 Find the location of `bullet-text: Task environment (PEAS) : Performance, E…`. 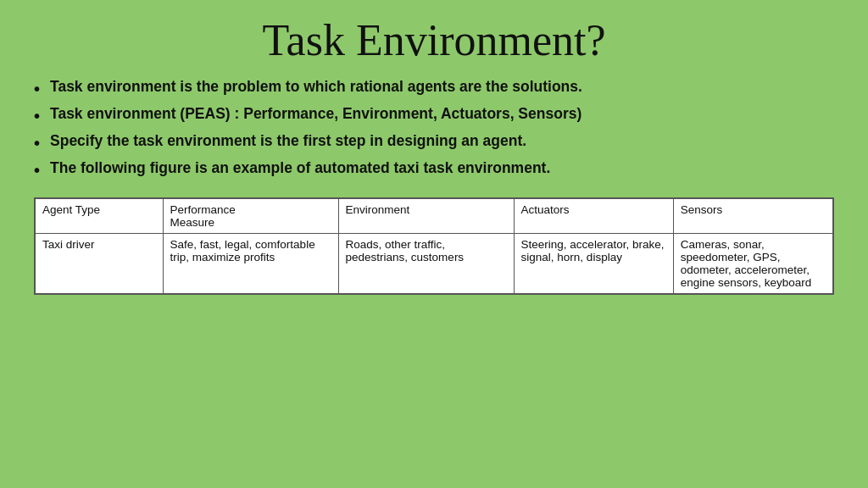

bullet-text: Task environment (PEAS) : Performance, E… is located at coordinates (442, 114).